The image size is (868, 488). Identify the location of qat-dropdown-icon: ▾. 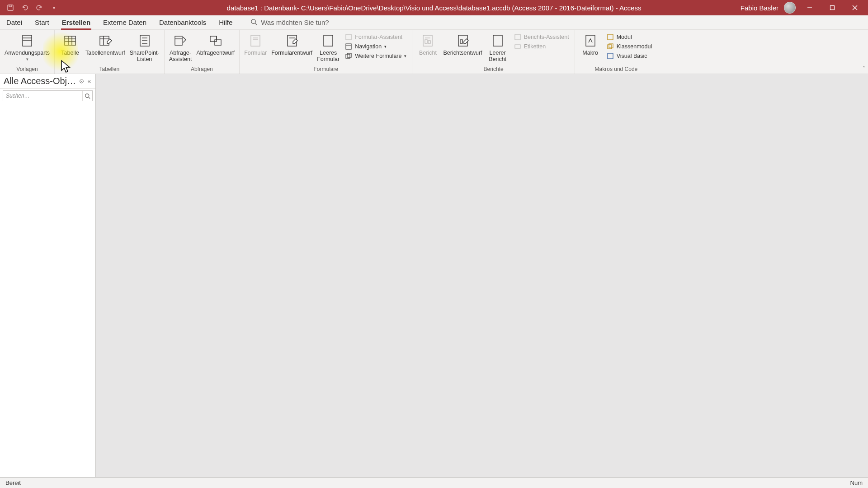
(54, 8).